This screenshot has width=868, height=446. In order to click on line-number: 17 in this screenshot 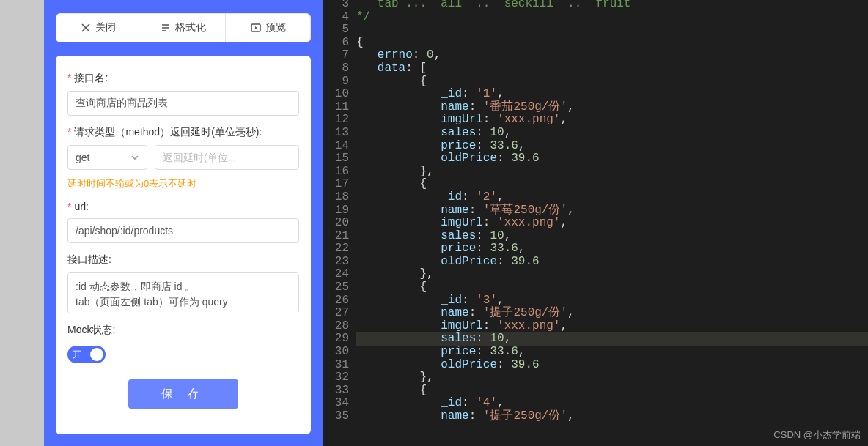, I will do `click(336, 185)`.